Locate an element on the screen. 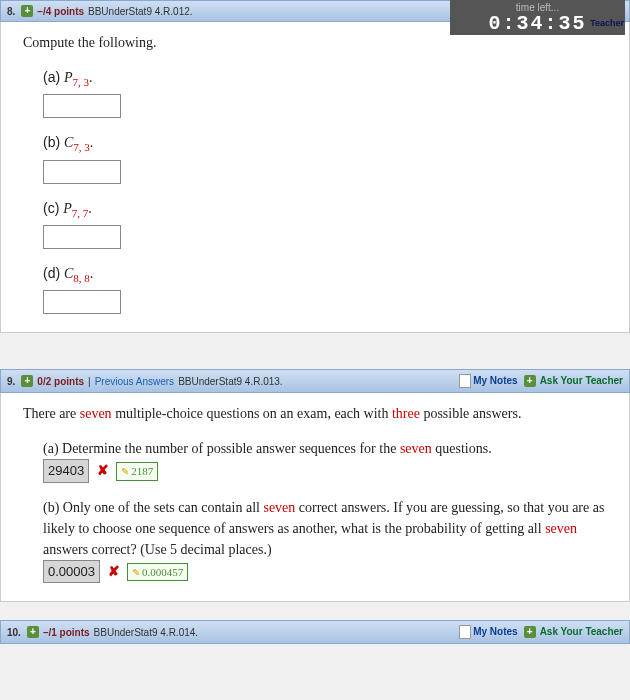 This screenshot has height=700, width=630. q8a-input is located at coordinates (82, 106).